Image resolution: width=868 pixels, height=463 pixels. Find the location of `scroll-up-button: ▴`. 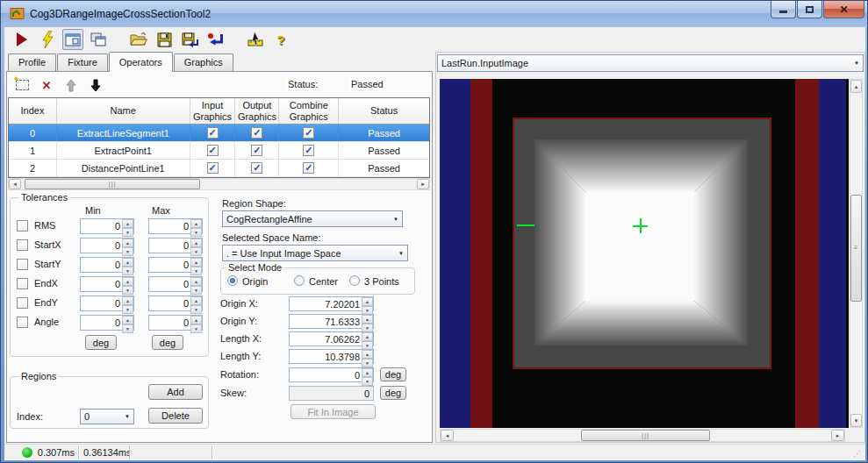

scroll-up-button: ▴ is located at coordinates (857, 86).